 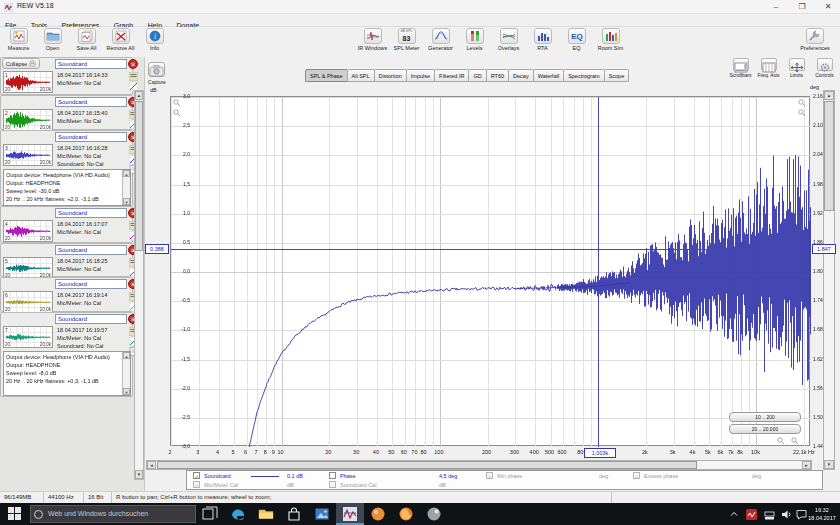 I want to click on minimize-button: –, so click(x=776, y=7).